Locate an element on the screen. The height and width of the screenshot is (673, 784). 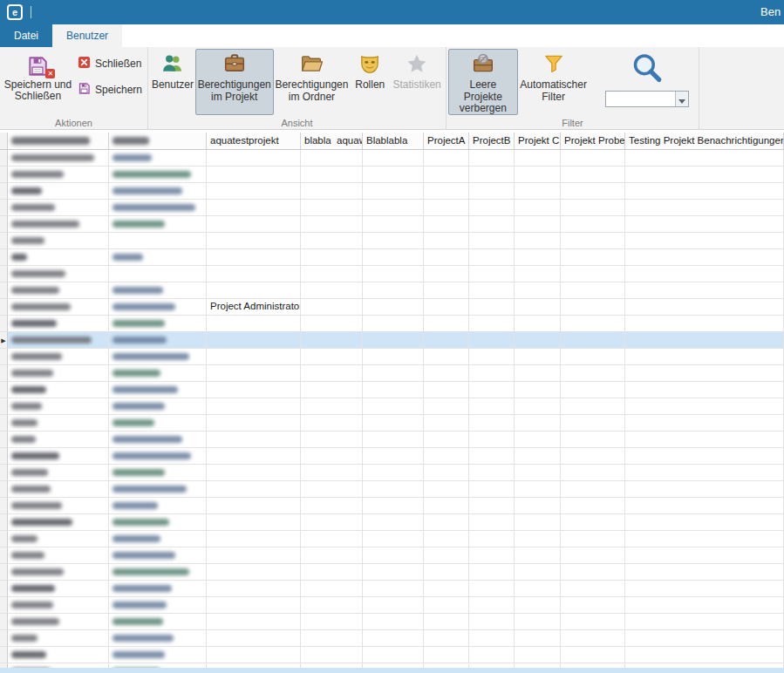
column-header: ProjectB is located at coordinates (492, 141).